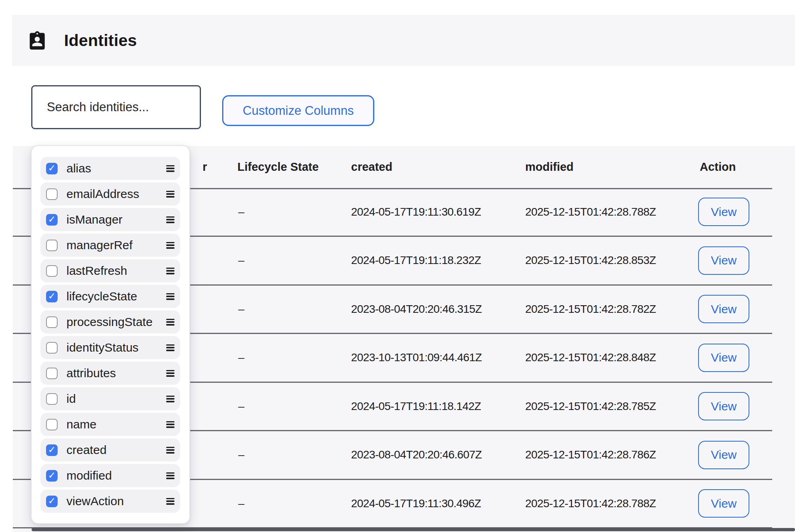 The width and height of the screenshot is (795, 532). I want to click on column-menu-item-label: processingState, so click(116, 322).